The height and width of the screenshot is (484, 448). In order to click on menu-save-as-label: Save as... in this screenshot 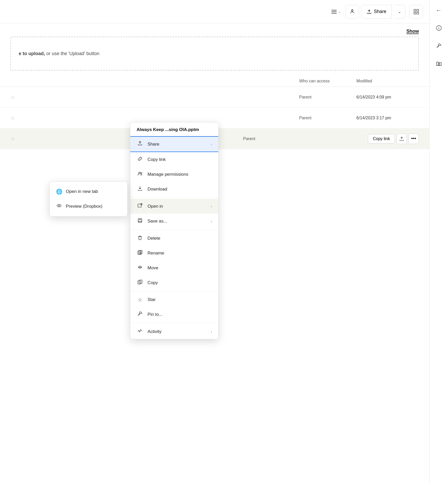, I will do `click(177, 221)`.